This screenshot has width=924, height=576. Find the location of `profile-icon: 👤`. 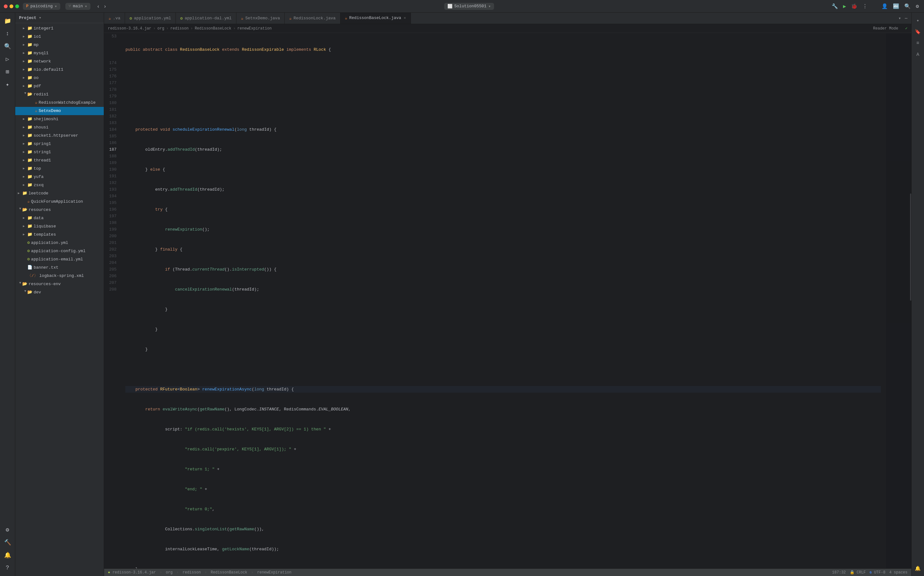

profile-icon: 👤 is located at coordinates (885, 6).